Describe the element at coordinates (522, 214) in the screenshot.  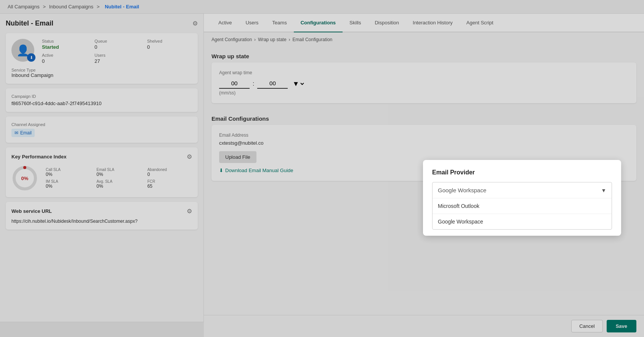
I see `email-provider-dropdown: Microsoft Outlook Google Workspace` at that location.